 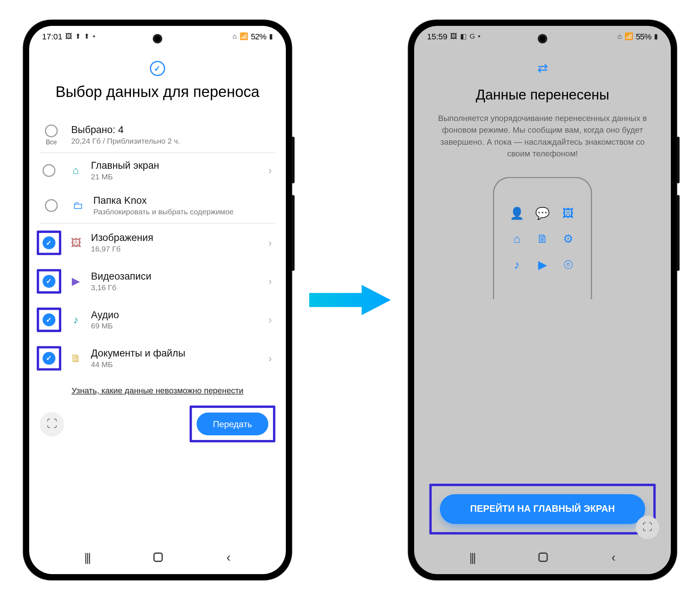 I want to click on home-icon: ⌂, so click(x=76, y=171).